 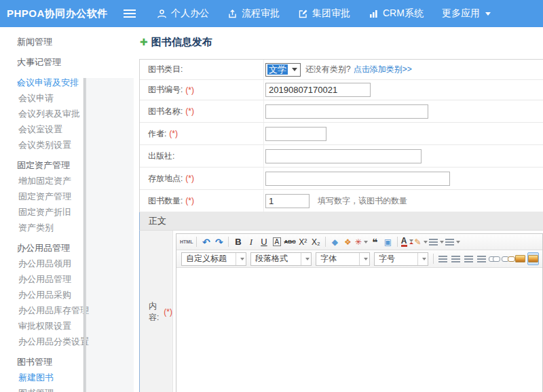 I want to click on sidebar-item: 一新建图书, so click(x=67, y=377).